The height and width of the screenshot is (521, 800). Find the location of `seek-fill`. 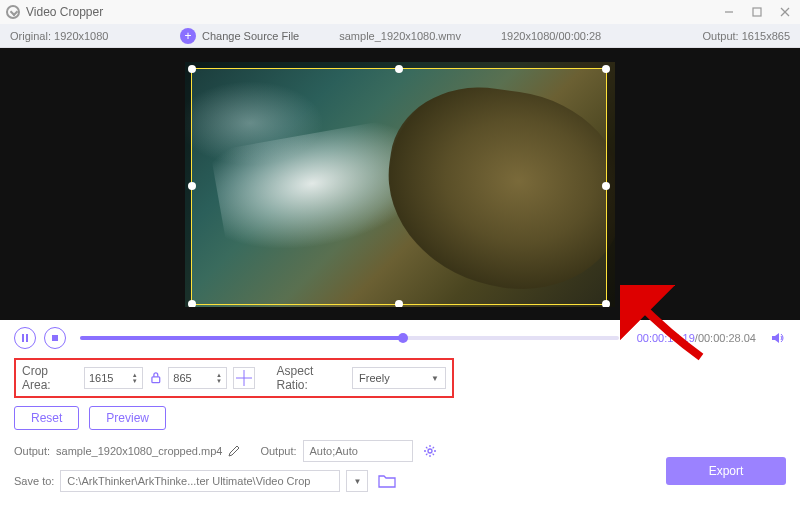

seek-fill is located at coordinates (242, 338).